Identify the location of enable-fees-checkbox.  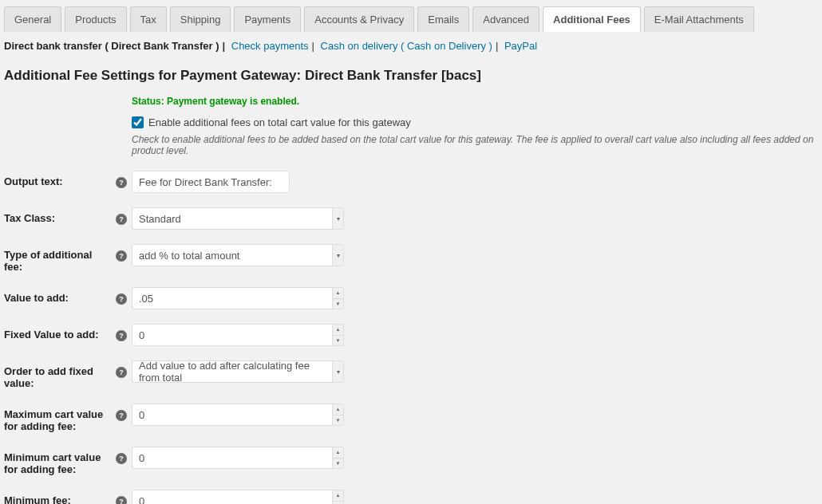
(137, 123).